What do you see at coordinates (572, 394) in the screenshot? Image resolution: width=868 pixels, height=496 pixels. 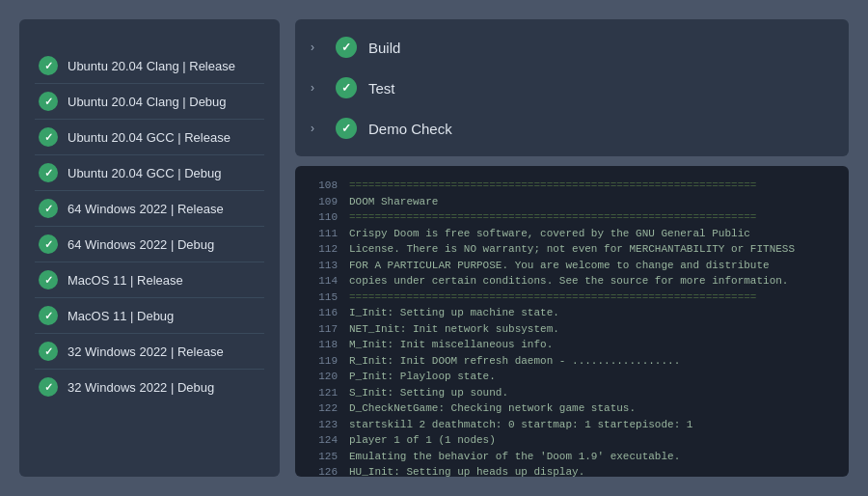 I see `log-line: 121S_Init: Setting up sound.` at bounding box center [572, 394].